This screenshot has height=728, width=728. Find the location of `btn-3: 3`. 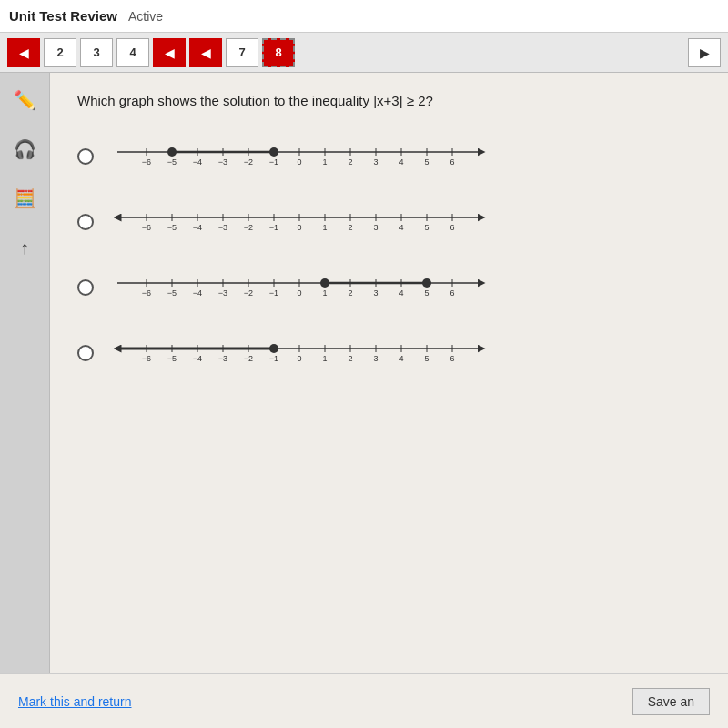

btn-3: 3 is located at coordinates (96, 53).